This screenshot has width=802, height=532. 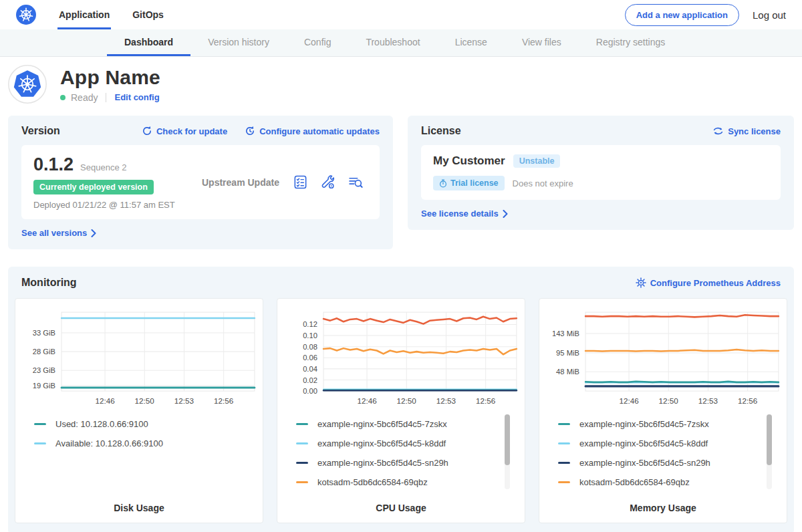 What do you see at coordinates (471, 43) in the screenshot?
I see `tab-license: License` at bounding box center [471, 43].